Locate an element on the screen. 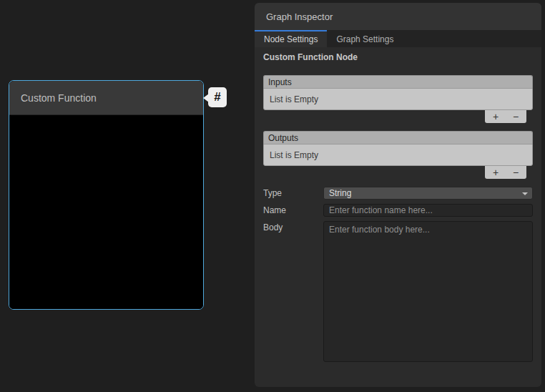  inspector-header: Graph Inspector is located at coordinates (398, 16).